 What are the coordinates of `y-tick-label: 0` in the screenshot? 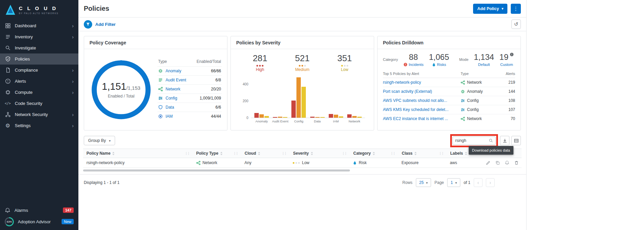 It's located at (247, 118).